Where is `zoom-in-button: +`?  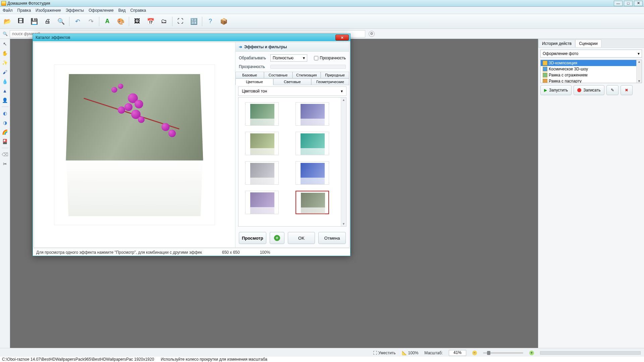
zoom-in-button: + is located at coordinates (532, 353).